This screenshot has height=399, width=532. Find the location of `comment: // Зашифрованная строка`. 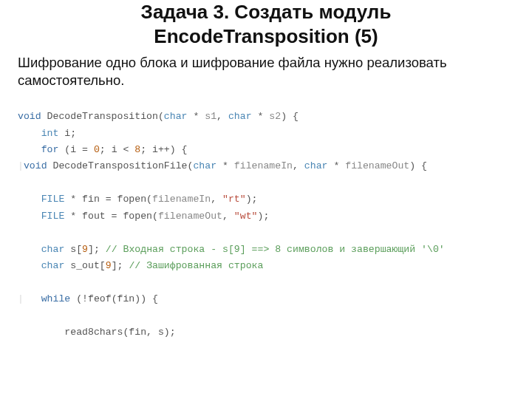

comment: // Зашифрованная строка is located at coordinates (196, 266).